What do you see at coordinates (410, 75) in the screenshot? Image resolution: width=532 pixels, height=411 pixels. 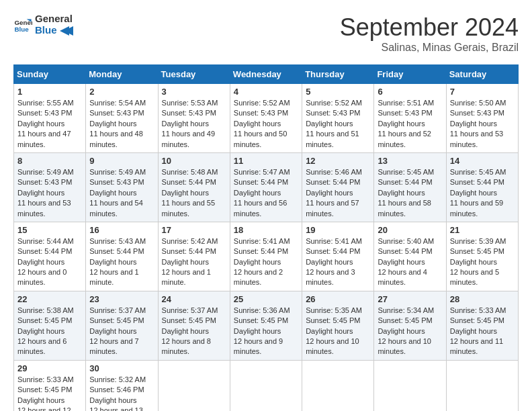 I see `weekday-header-friday: Friday` at bounding box center [410, 75].